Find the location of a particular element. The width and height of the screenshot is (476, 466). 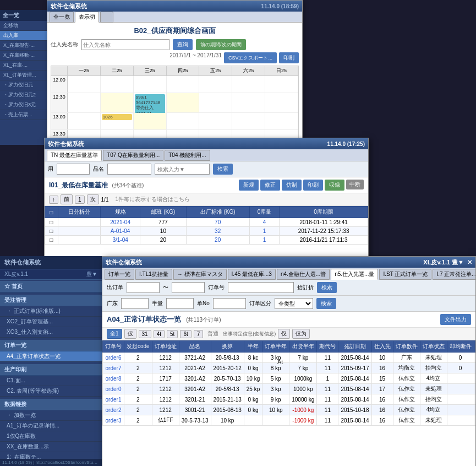

w3-filter-9: 仅 is located at coordinates (284, 334).